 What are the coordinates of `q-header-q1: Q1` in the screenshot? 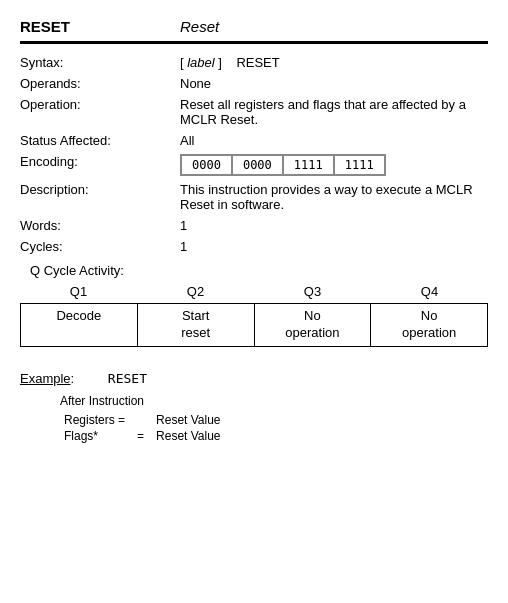 It's located at (78, 292).